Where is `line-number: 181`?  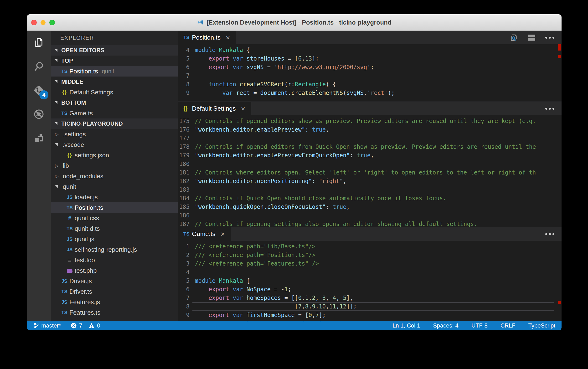
line-number: 181 is located at coordinates (184, 173).